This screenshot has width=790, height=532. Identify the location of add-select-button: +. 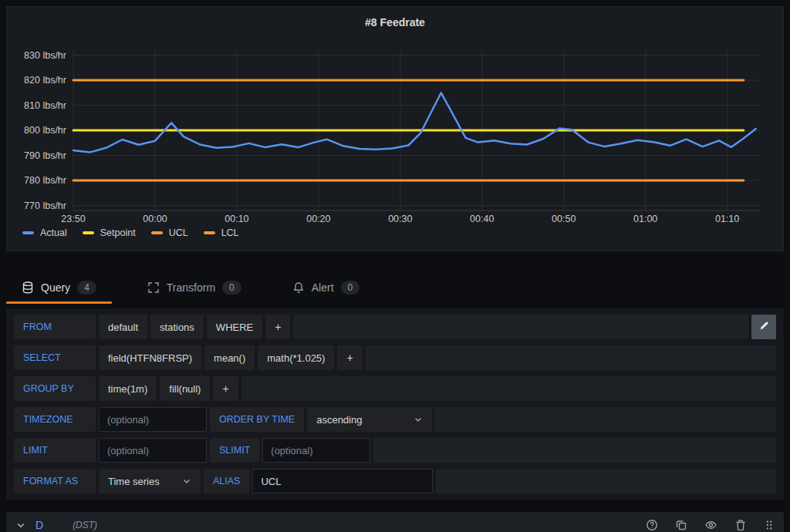
(349, 358).